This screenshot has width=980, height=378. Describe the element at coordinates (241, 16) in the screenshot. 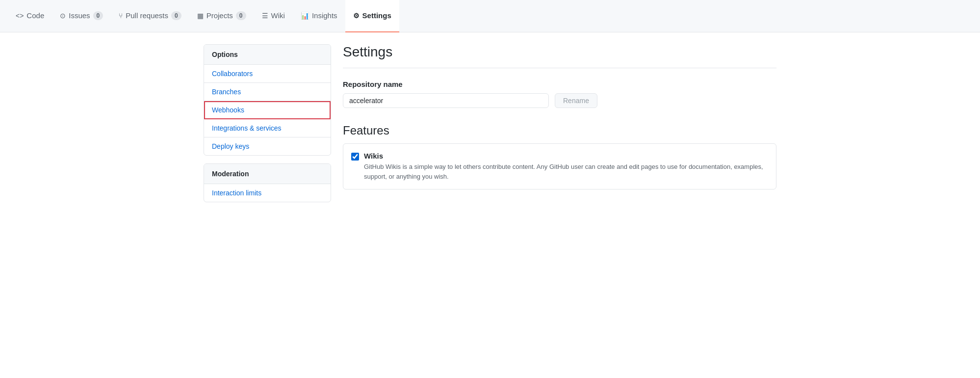

I see `projects-badge: 0` at that location.